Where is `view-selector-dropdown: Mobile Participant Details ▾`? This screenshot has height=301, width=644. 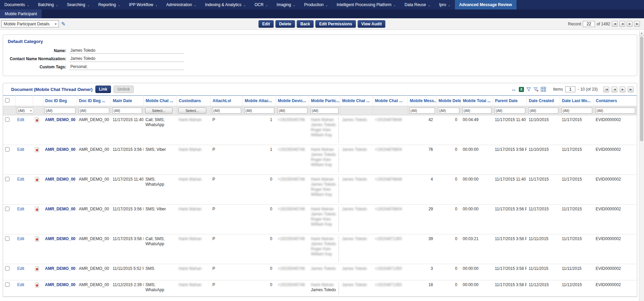
view-selector-dropdown: Mobile Participant Details ▾ is located at coordinates (30, 24).